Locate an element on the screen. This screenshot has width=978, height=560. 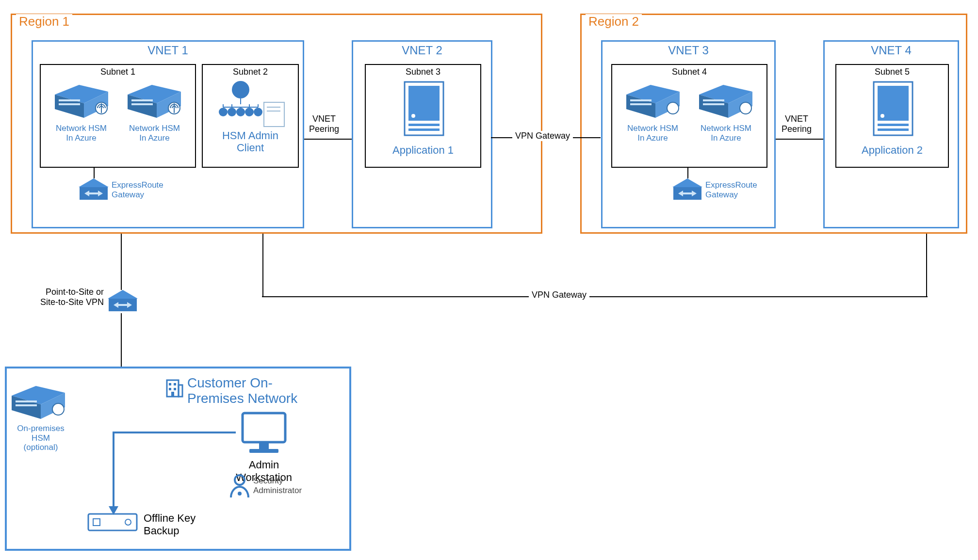
subnet-2: Subnet 2 HSM Admin Client is located at coordinates (250, 116).